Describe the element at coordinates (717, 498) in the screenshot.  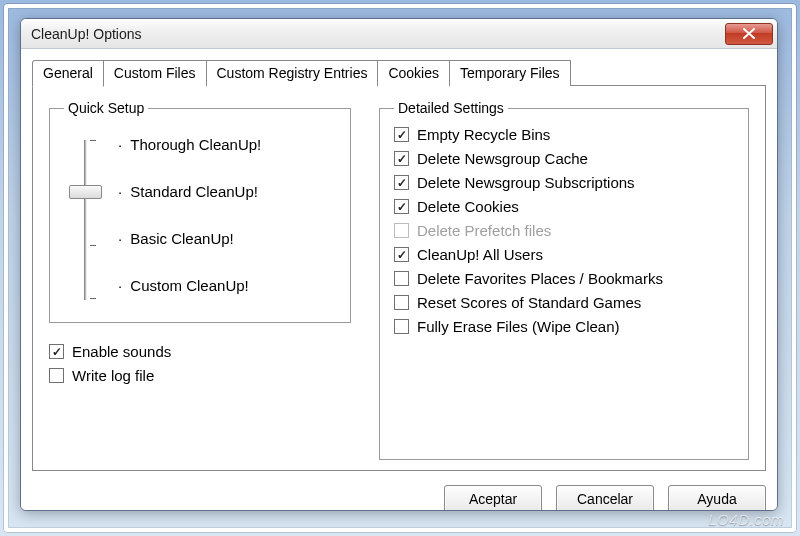
I see `help-button: Ayuda` at that location.